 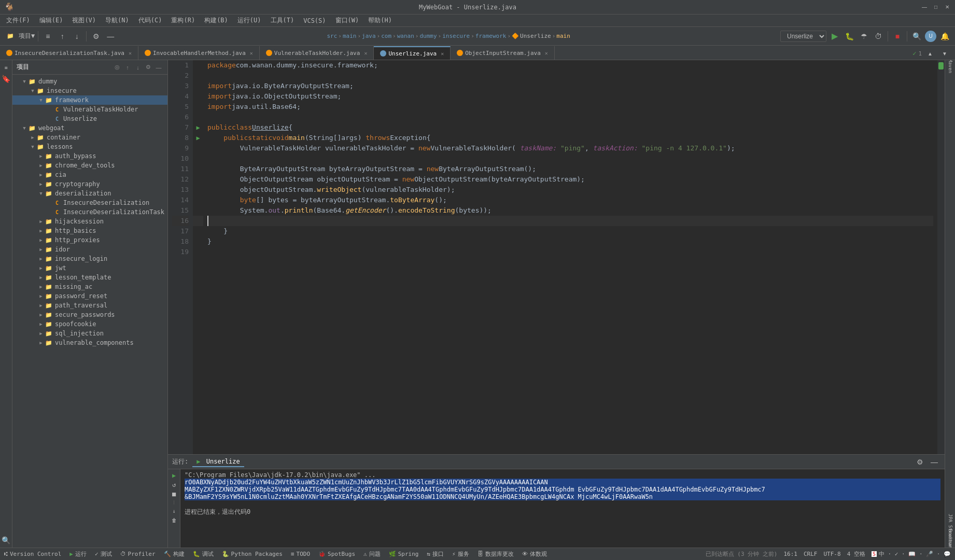 What do you see at coordinates (924, 7) in the screenshot?
I see `minimize-button: —` at bounding box center [924, 7].